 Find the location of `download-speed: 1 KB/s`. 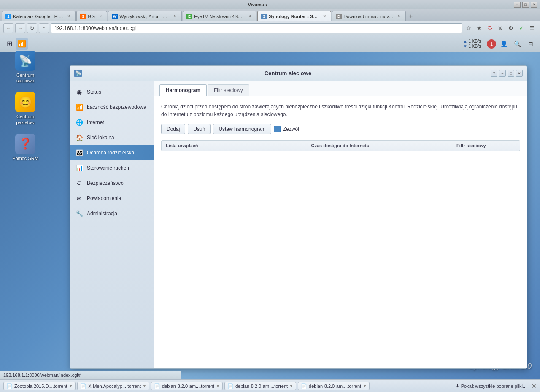

download-speed: 1 KB/s is located at coordinates (475, 46).